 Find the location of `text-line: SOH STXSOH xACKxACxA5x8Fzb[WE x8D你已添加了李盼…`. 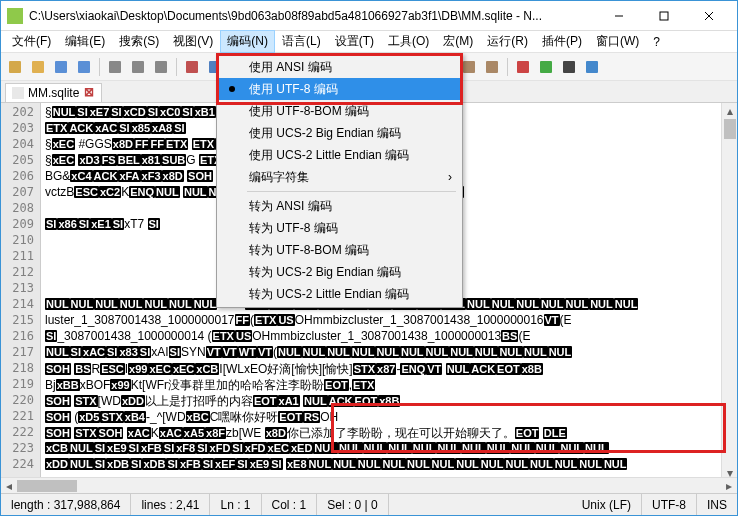

text-line: SOH STXSOH xACKxACxA5x8Fzb[WE x8D你已添加了李盼… is located at coordinates (389, 433).